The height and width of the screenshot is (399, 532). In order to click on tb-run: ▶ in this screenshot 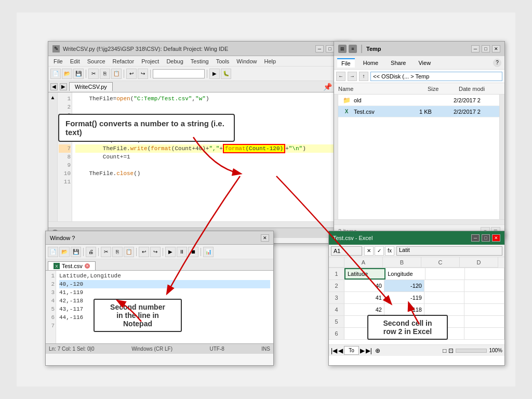, I will do `click(215, 74)`.